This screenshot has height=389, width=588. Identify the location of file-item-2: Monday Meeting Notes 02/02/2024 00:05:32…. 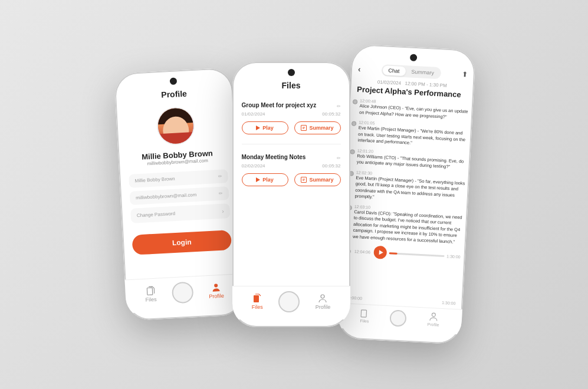
(291, 169).